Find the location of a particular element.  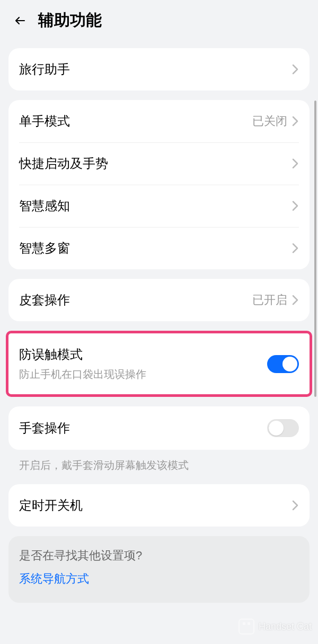

group-pocket-mode-highlighted: 防误触模式 防止手机在口袋出现误操作 is located at coordinates (159, 364).